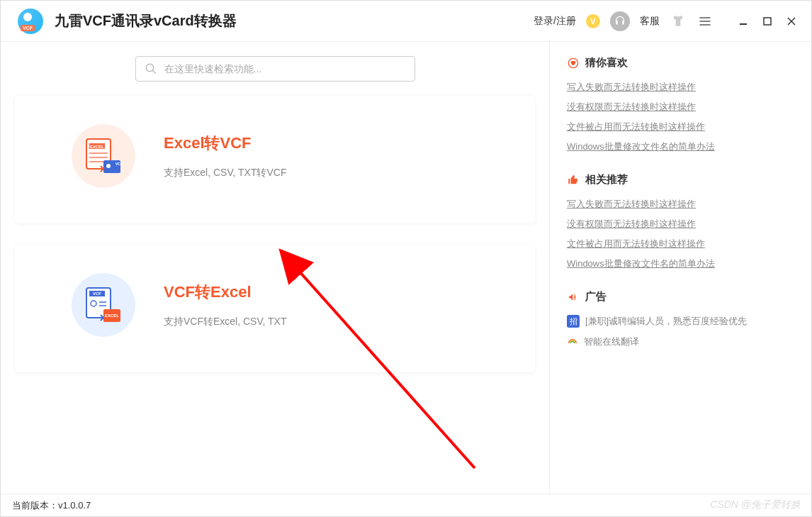 This screenshot has width=812, height=517. What do you see at coordinates (680, 221) in the screenshot?
I see `sidebar-related: 相关推荐 写入失败而无法转换时这样操作 没有权限而无法转换时这样操作 文件被占用…` at bounding box center [680, 221].